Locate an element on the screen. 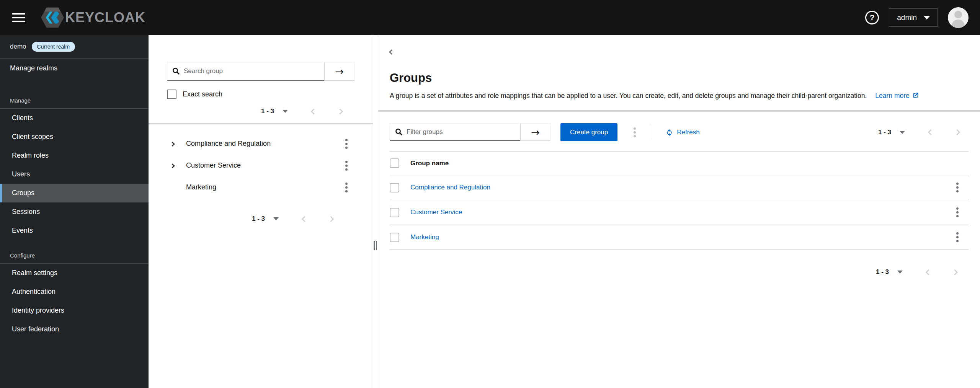 The image size is (980, 388). sidebar-item-realm-roles: Realm roles is located at coordinates (74, 155).